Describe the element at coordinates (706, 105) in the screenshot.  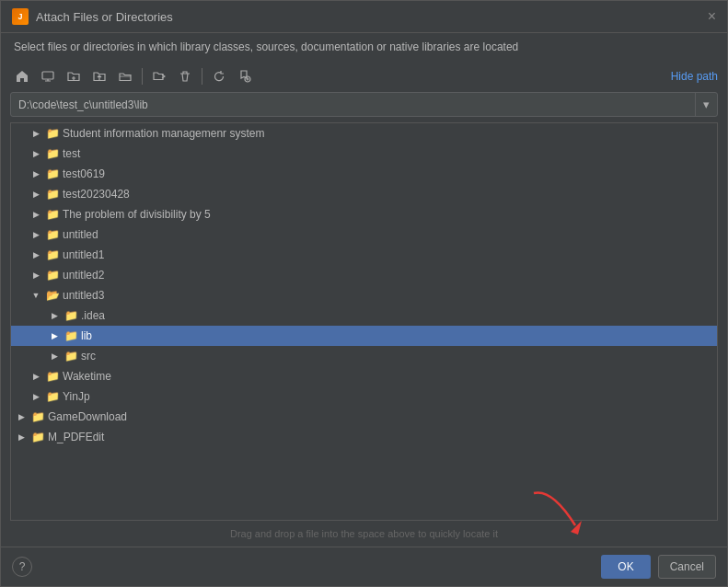
I see `path-dropdown-button: ▾` at that location.